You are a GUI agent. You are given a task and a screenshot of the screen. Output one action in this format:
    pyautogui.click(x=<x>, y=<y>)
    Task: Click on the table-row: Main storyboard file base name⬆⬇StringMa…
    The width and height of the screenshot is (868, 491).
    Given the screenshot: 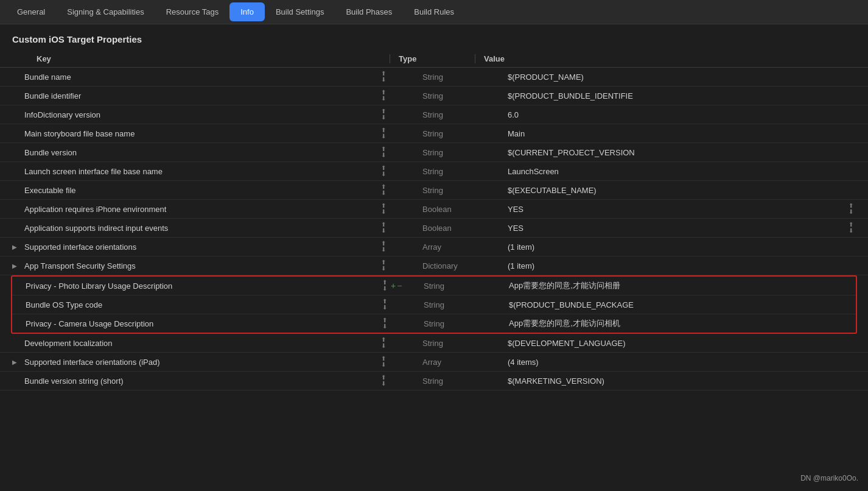 What is the action you would take?
    pyautogui.click(x=434, y=134)
    